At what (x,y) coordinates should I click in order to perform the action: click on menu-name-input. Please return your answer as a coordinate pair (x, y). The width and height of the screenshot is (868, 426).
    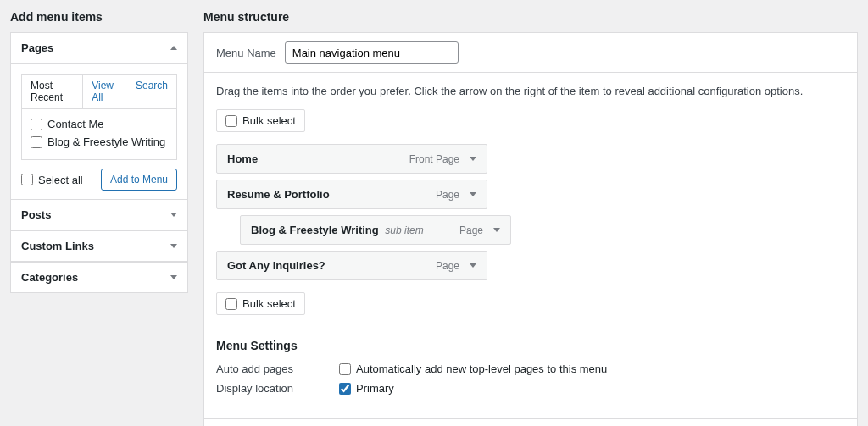
    Looking at the image, I should click on (371, 53).